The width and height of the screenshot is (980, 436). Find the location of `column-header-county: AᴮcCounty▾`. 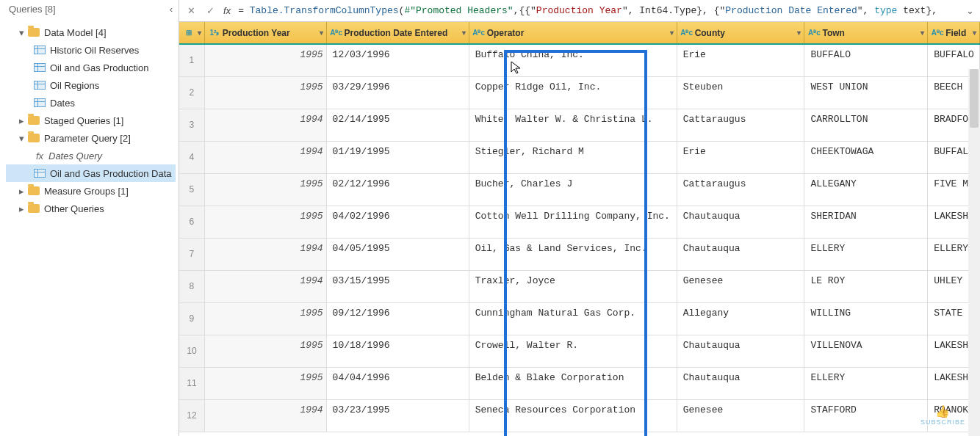

column-header-county: AᴮcCounty▾ is located at coordinates (741, 33).